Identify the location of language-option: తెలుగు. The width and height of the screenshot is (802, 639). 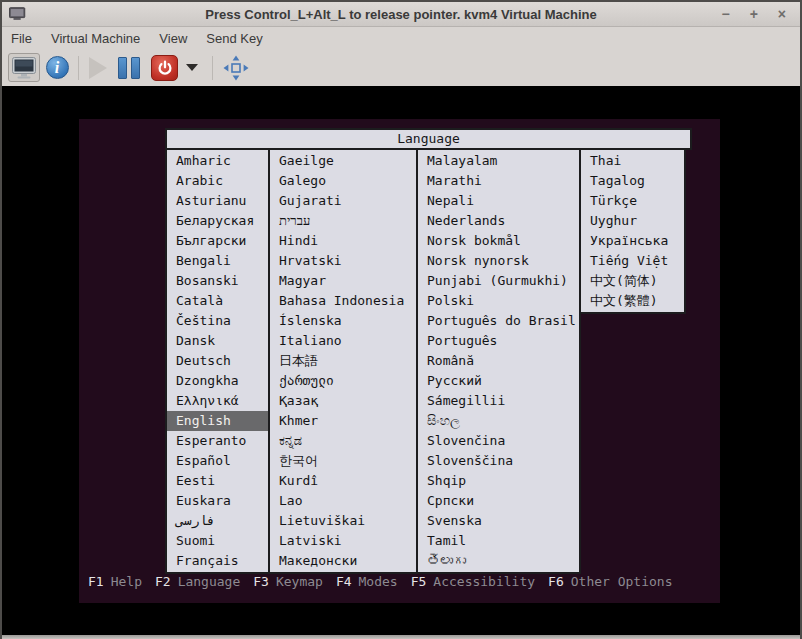
(498, 561).